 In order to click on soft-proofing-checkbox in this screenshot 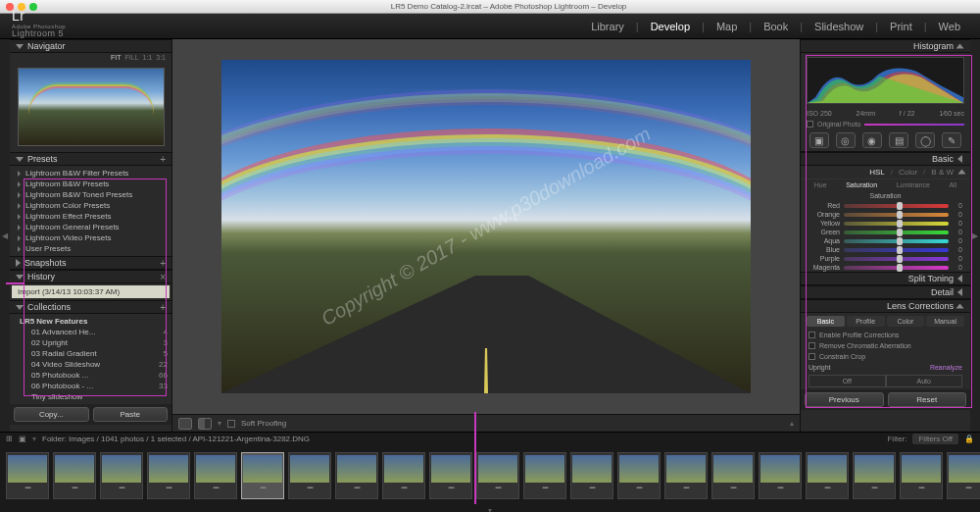, I will do `click(231, 424)`.